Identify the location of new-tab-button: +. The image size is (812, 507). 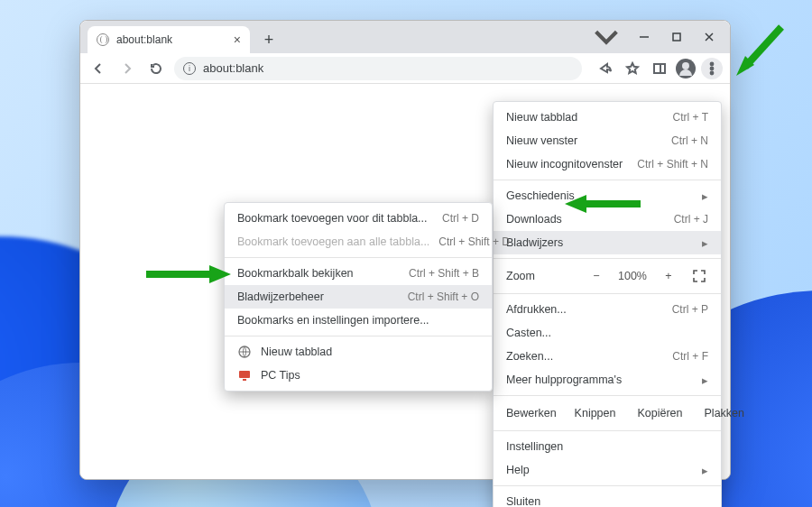
(269, 40).